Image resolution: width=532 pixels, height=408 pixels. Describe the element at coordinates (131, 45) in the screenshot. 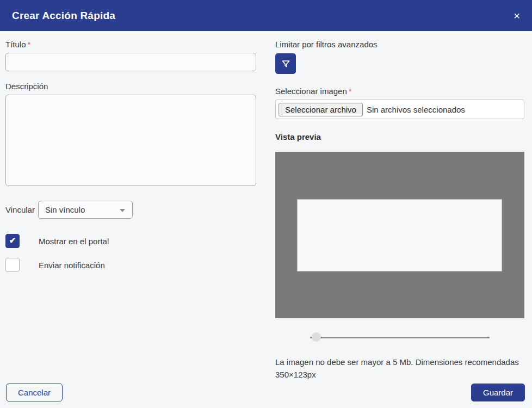

I see `titulo-label: Título*` at that location.